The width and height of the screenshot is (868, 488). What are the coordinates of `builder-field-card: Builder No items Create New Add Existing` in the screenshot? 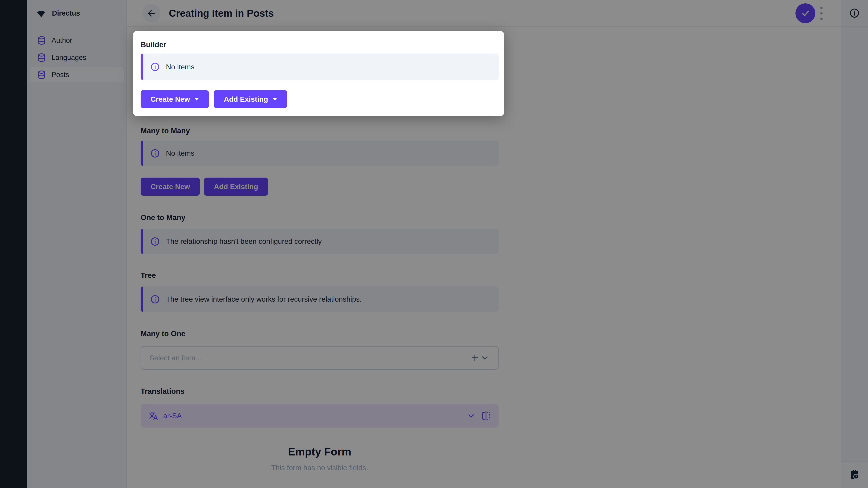 It's located at (319, 73).